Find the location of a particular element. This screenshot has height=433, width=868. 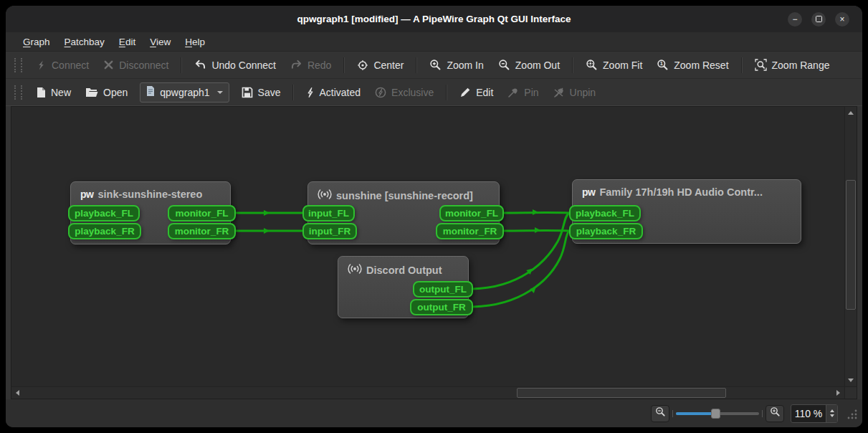

menu-edit: Edit is located at coordinates (128, 42).